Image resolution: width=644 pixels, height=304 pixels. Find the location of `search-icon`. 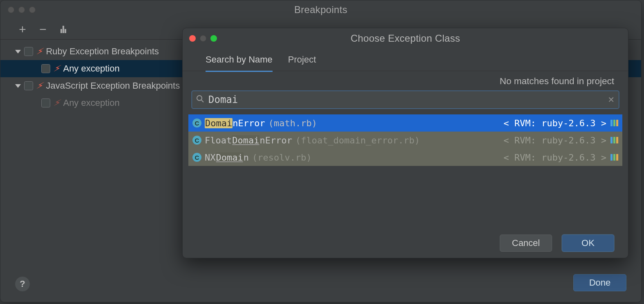

search-icon is located at coordinates (200, 100).